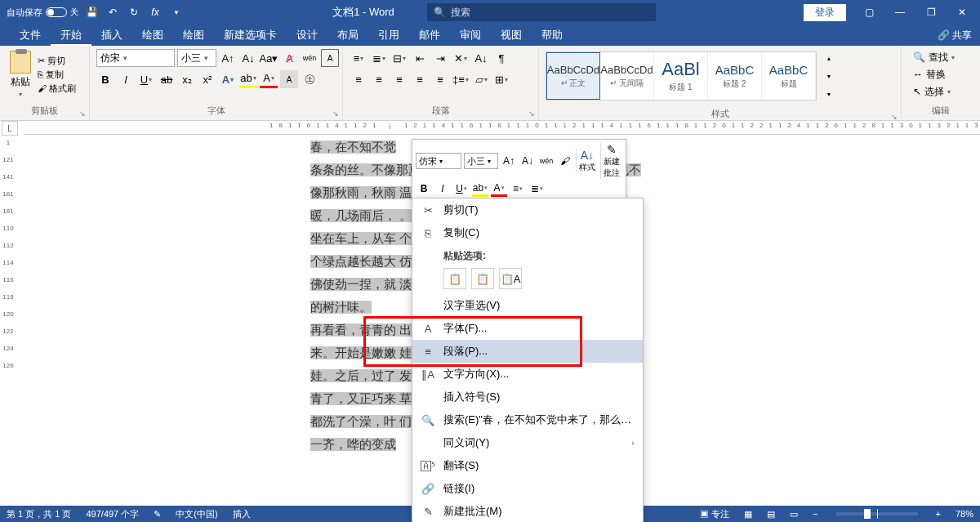 The height and width of the screenshot is (522, 980). Describe the element at coordinates (528, 161) in the screenshot. I see `mini-shrink-font-icon: A↓` at that location.